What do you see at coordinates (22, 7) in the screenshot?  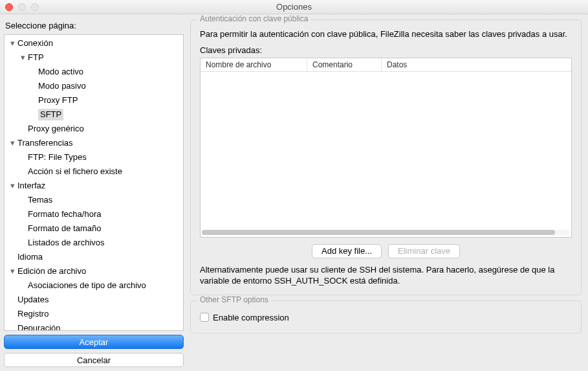 I see `minimize-icon` at bounding box center [22, 7].